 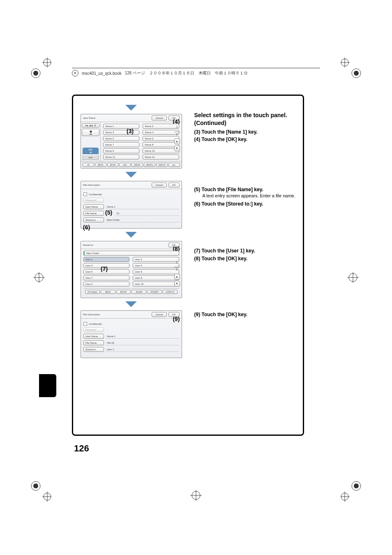 What do you see at coordinates (245, 190) in the screenshot?
I see `step-5: (5) Touch the [File Name] key.` at bounding box center [245, 190].